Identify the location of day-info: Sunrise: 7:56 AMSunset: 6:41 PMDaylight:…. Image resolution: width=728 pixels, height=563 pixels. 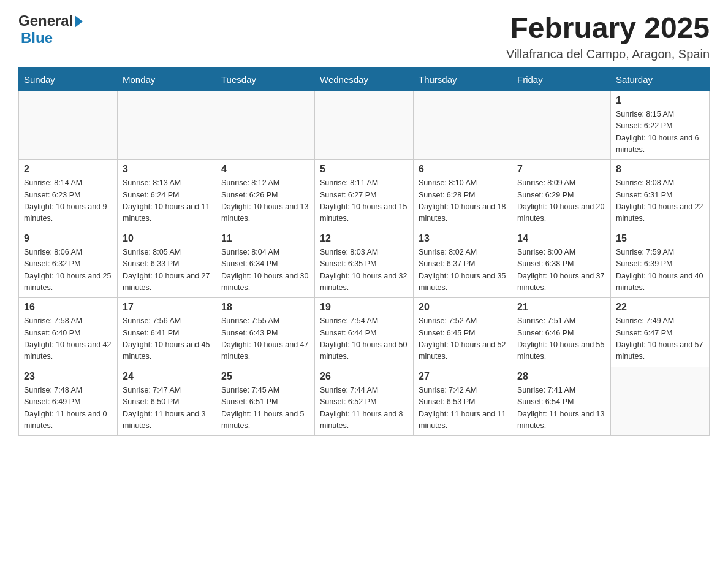
(167, 339).